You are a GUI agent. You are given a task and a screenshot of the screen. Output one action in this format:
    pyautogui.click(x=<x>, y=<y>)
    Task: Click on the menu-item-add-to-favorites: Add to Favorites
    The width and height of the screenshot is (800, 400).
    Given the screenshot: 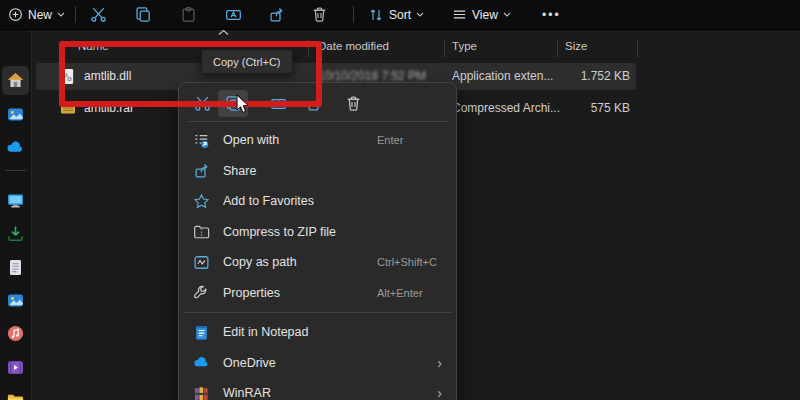 What is the action you would take?
    pyautogui.click(x=318, y=202)
    